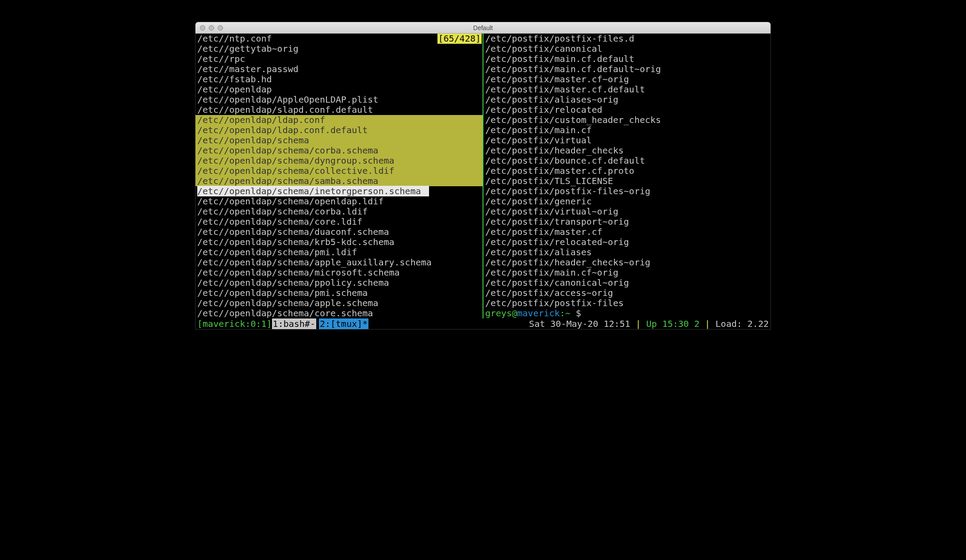  What do you see at coordinates (200, 324) in the screenshot?
I see `session-bracket: [` at bounding box center [200, 324].